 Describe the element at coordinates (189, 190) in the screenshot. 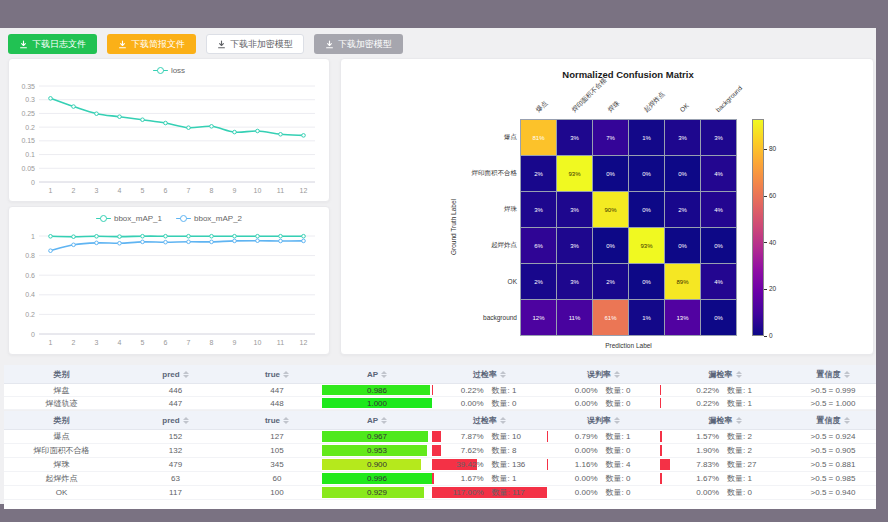

I see `svg-text: 7` at that location.